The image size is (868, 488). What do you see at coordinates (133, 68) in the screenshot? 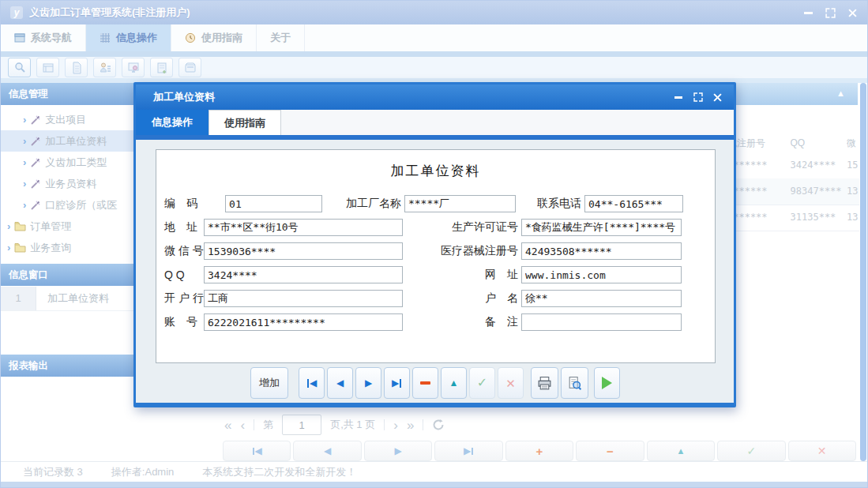
I see `toolbar-monitor-button` at bounding box center [133, 68].